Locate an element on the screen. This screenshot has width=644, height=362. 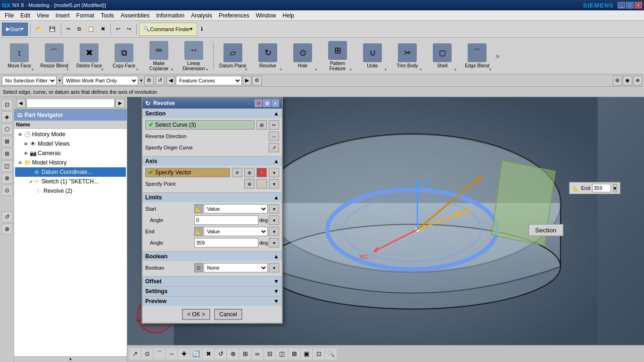
tool-hole: ⊙ Hole ▾ is located at coordinates (303, 56).